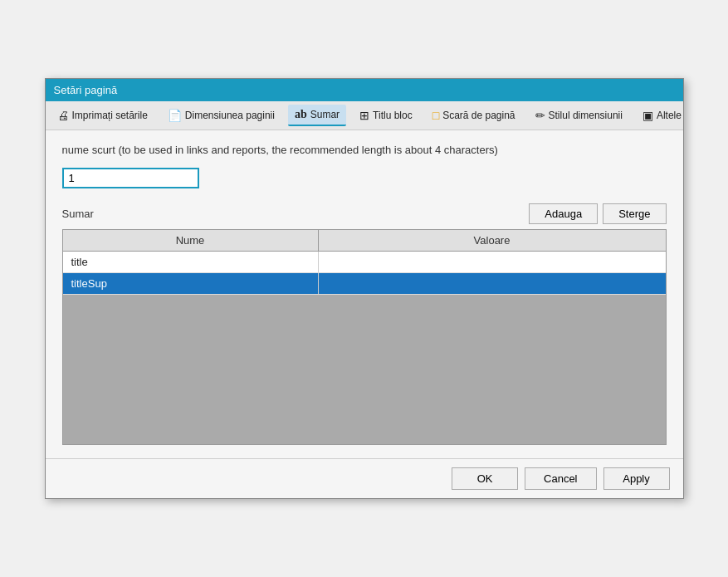 This screenshot has width=728, height=577. I want to click on toolbar-label-scale: Scară de pagină, so click(478, 115).